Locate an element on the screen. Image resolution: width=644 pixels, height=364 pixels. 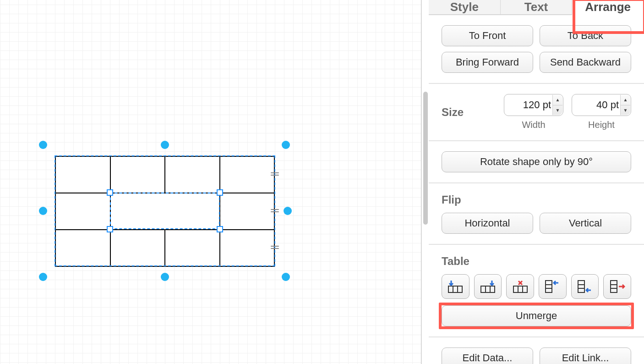
table-tool-row is located at coordinates (536, 287).